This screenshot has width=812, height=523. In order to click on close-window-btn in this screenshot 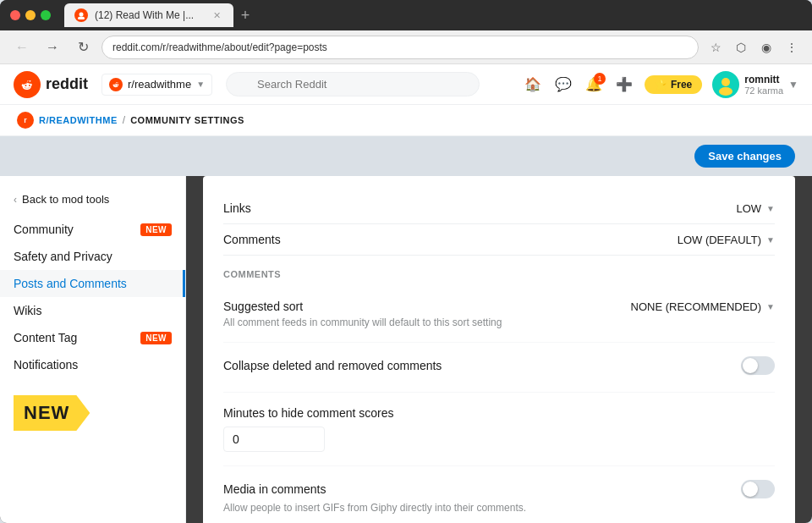, I will do `click(15, 15)`.